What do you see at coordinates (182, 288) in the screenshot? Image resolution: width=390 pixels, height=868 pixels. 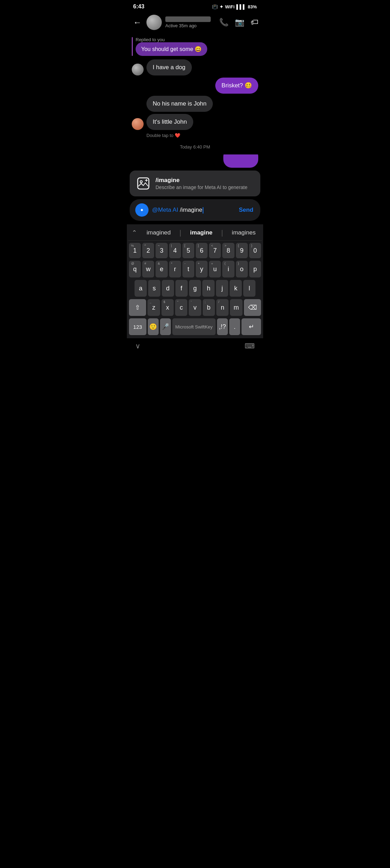 I see `key-f: f` at bounding box center [182, 288].